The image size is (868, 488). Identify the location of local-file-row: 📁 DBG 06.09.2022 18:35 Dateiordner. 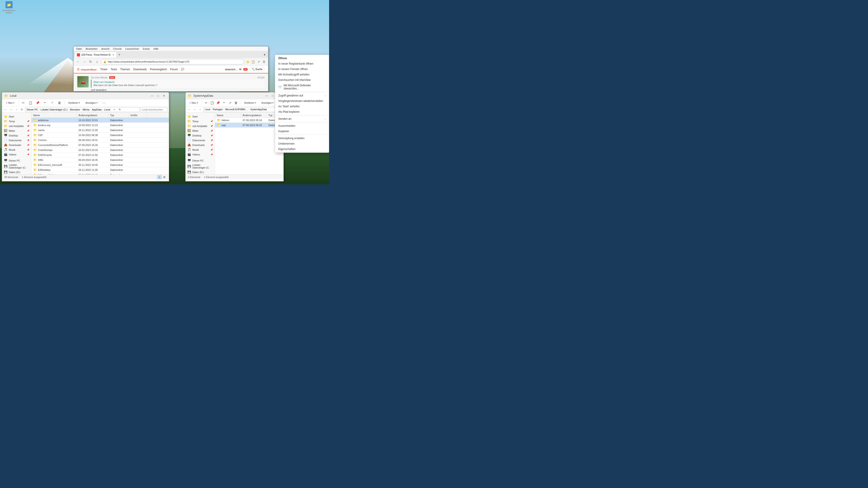
(100, 160).